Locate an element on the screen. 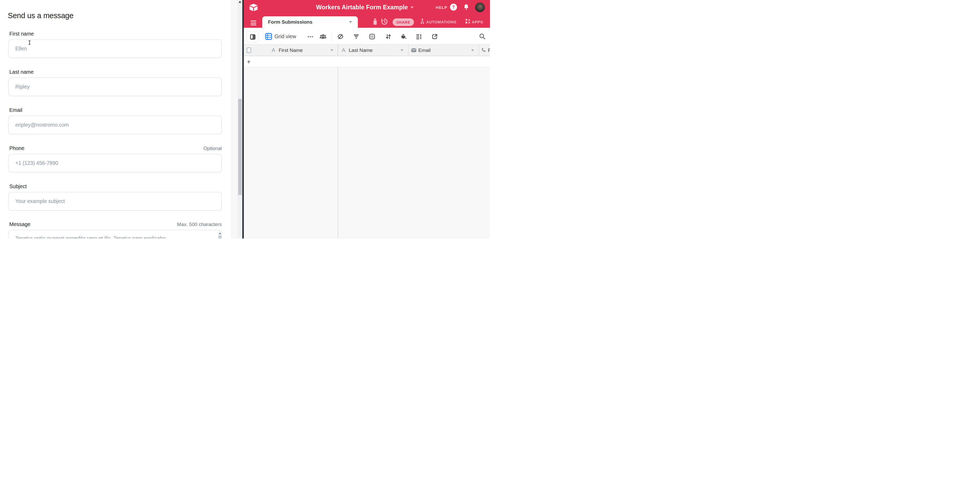 Image resolution: width=980 pixels, height=477 pixels. base-title: Workers Airtable Form Example is located at coordinates (362, 8).